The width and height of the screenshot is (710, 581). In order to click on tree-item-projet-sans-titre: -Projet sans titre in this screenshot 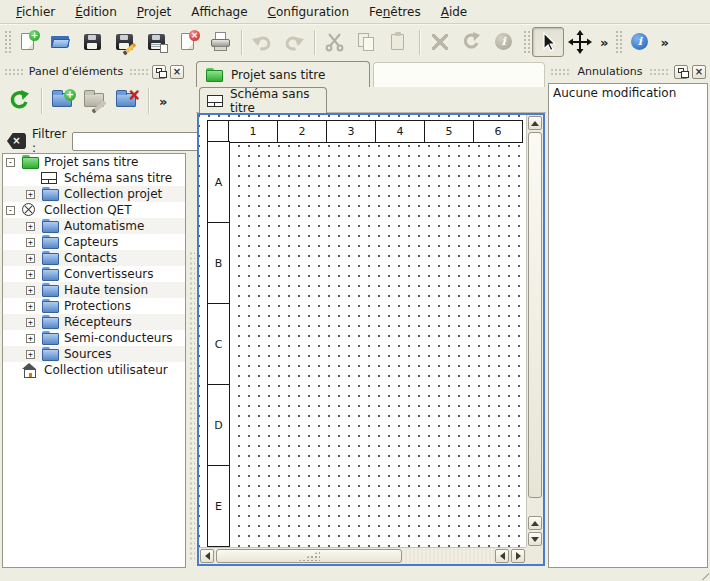, I will do `click(94, 162)`.